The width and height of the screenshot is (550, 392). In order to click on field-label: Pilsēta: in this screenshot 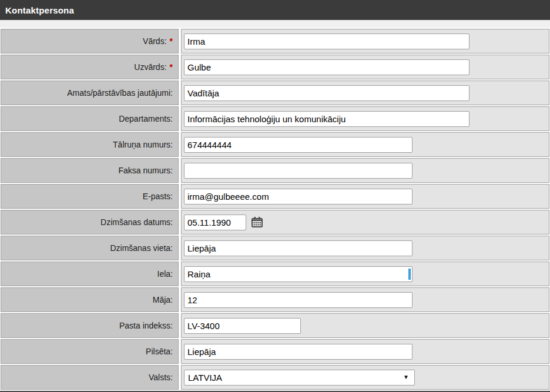, I will do `click(159, 351)`.